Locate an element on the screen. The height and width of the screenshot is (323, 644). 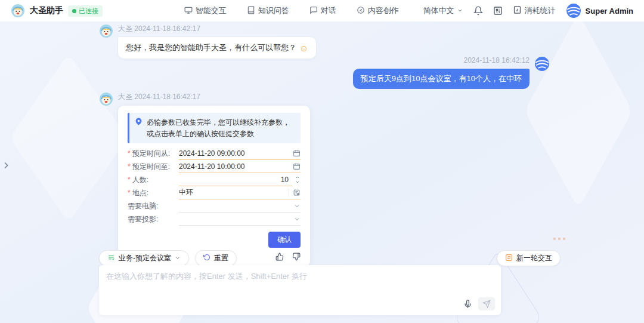
new-round-icon is located at coordinates (509, 259).